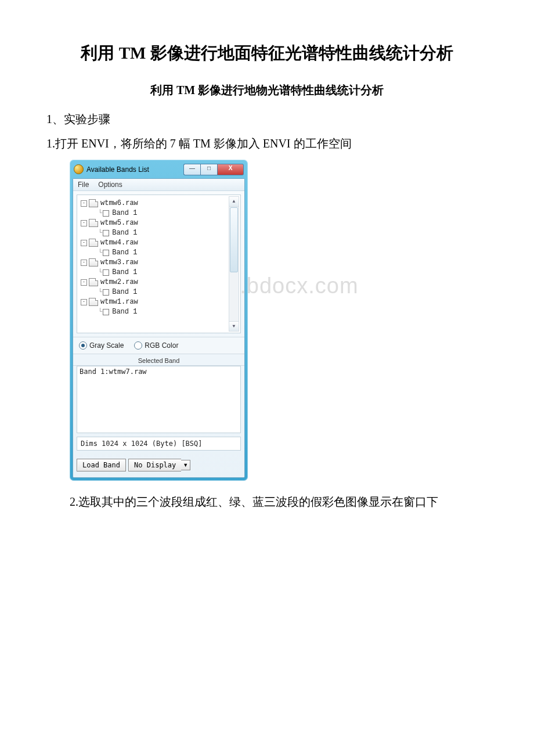 This screenshot has width=534, height=756. What do you see at coordinates (159, 262) in the screenshot?
I see `tree-file-node: - wtmw3.raw` at bounding box center [159, 262].